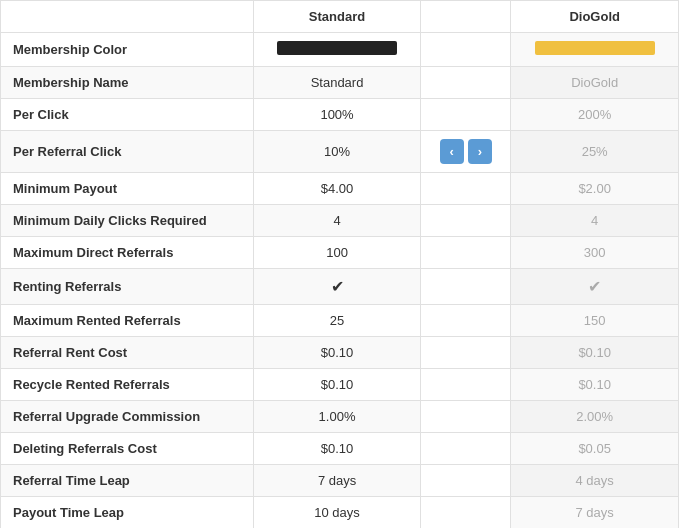 The height and width of the screenshot is (528, 679). Describe the element at coordinates (595, 449) in the screenshot. I see `row-diogold-value: $0.05` at that location.